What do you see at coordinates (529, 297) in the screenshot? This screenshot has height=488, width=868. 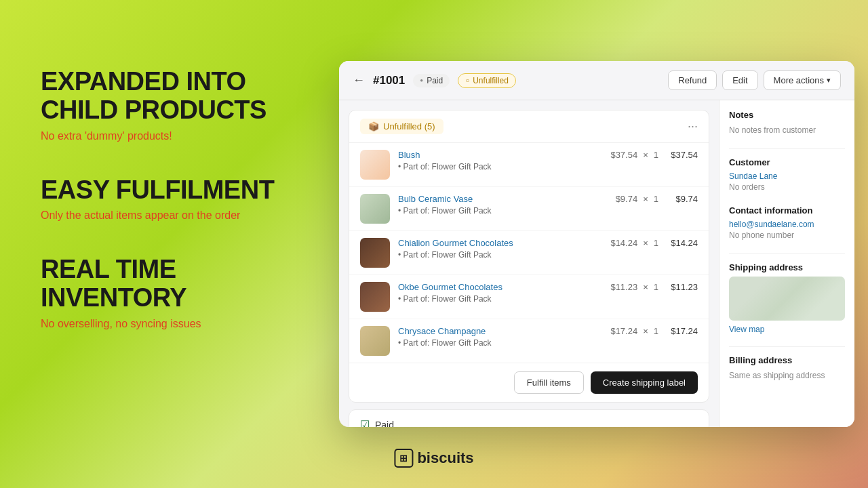 I see `order-item: Okbe Gourmet Chocolates Part of: Flower …` at bounding box center [529, 297].